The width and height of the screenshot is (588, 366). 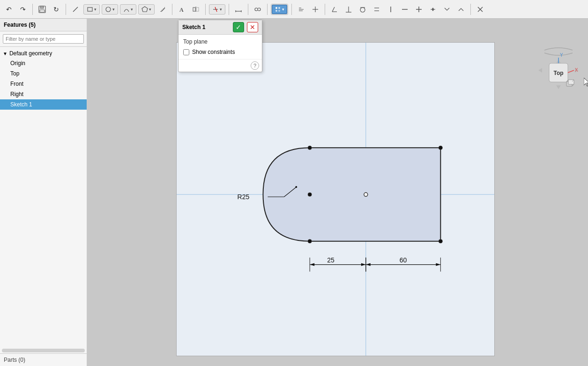 What do you see at coordinates (43, 39) in the screenshot?
I see `search-input` at bounding box center [43, 39].